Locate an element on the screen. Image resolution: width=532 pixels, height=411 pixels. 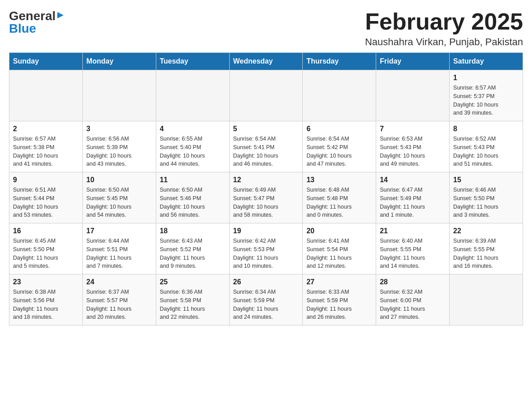
header-friday: Friday is located at coordinates (413, 62).